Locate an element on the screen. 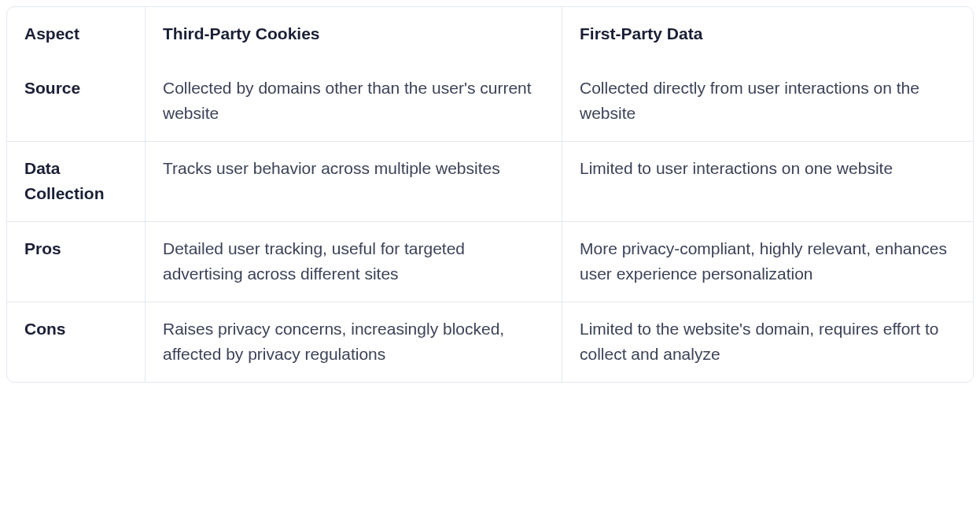 Image resolution: width=980 pixels, height=507 pixels. cell-first-party: More privacy-compliant, highly relevant,… is located at coordinates (768, 262).